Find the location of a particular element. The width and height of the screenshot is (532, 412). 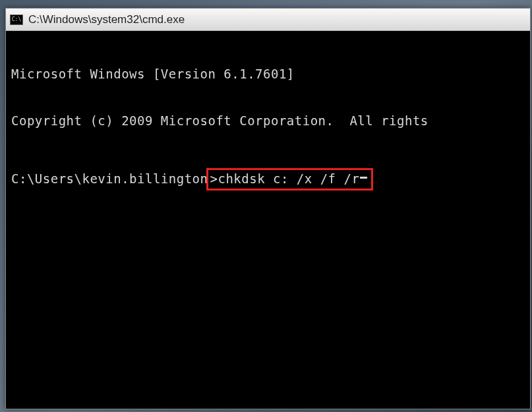

copyright-line: Copyright (c) 2009 Microsoft Corporation… is located at coordinates (268, 121).